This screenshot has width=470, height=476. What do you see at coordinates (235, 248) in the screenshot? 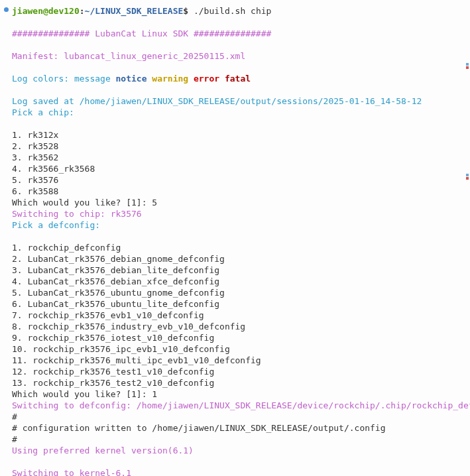
I see `defconfig-option: 1. rockchip_defconfig` at bounding box center [235, 248].